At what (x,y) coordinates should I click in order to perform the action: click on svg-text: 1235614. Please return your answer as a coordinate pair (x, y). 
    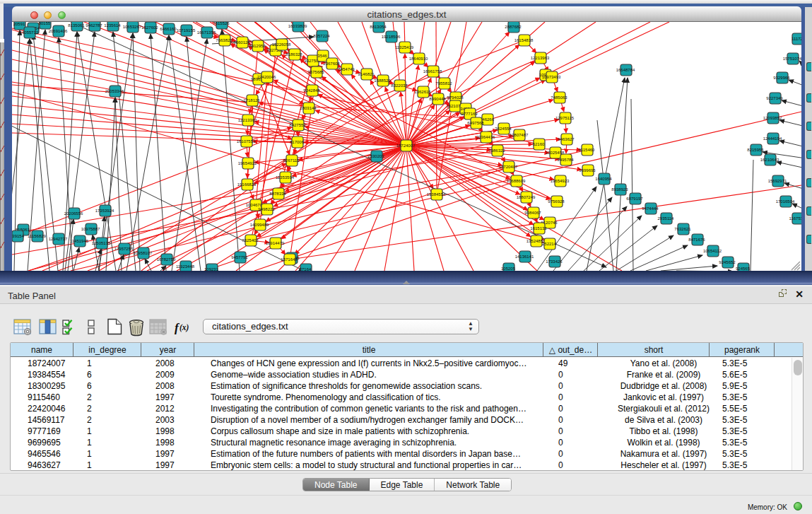
    Looking at the image, I should click on (112, 25).